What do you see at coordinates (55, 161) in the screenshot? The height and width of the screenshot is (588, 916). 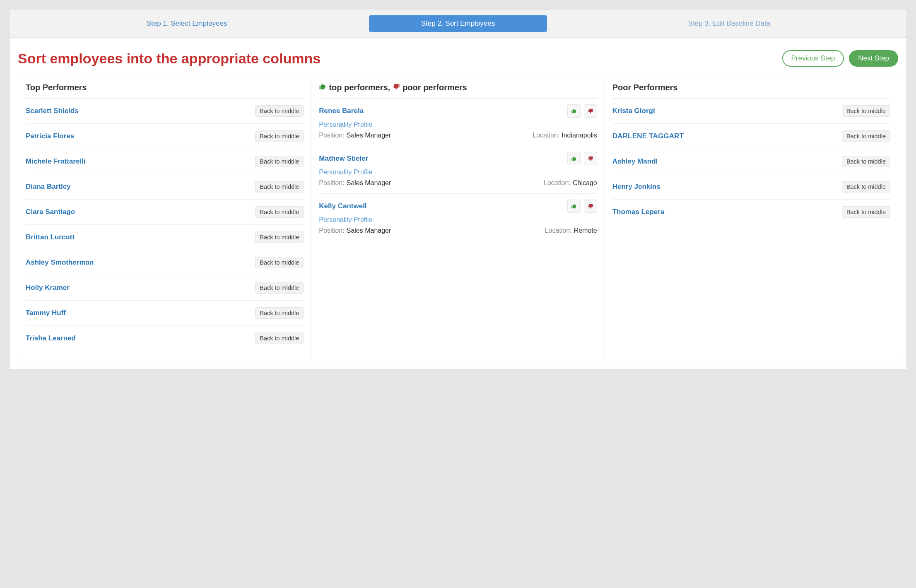 I see `employee-name-link: Michele Frattarelli` at bounding box center [55, 161].